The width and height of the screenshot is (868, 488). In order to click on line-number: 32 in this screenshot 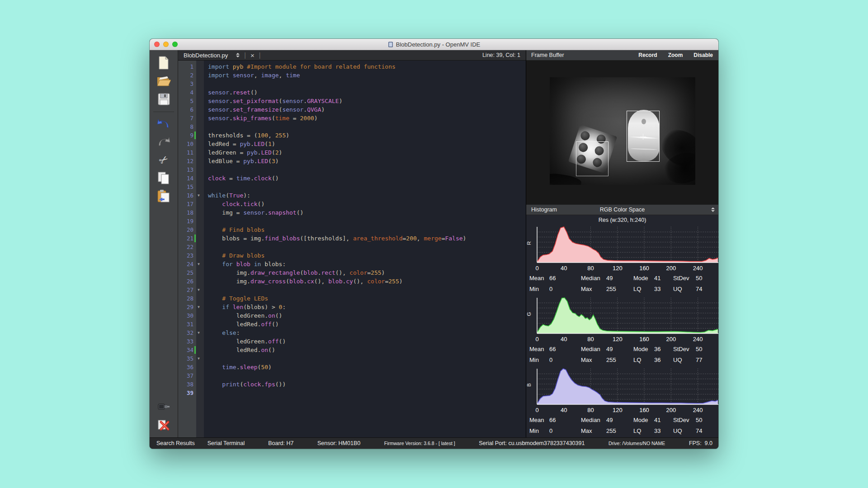, I will do `click(186, 333)`.